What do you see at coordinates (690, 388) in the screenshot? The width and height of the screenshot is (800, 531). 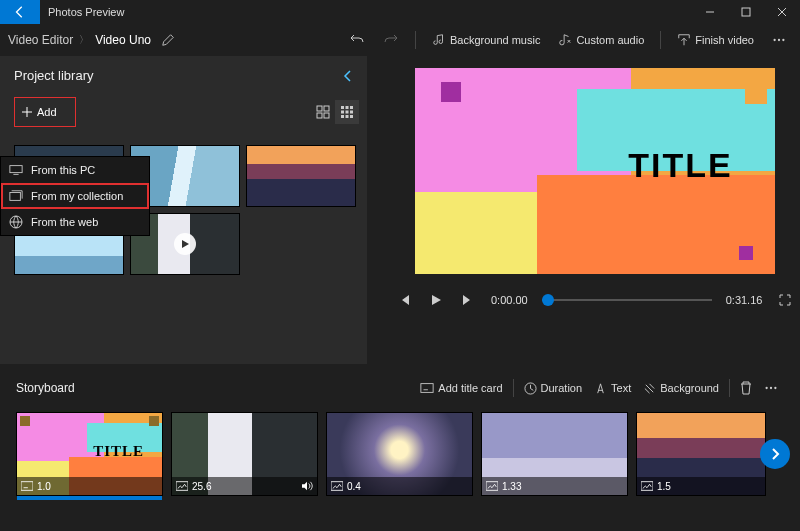 I see `background-label: Background` at bounding box center [690, 388].